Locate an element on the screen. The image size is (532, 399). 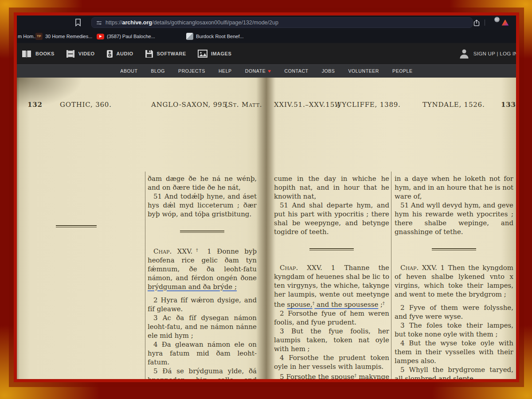
verse-paragraph: 5 Forsothe the spouse† makynge dwellynge… is located at coordinates (332, 375).